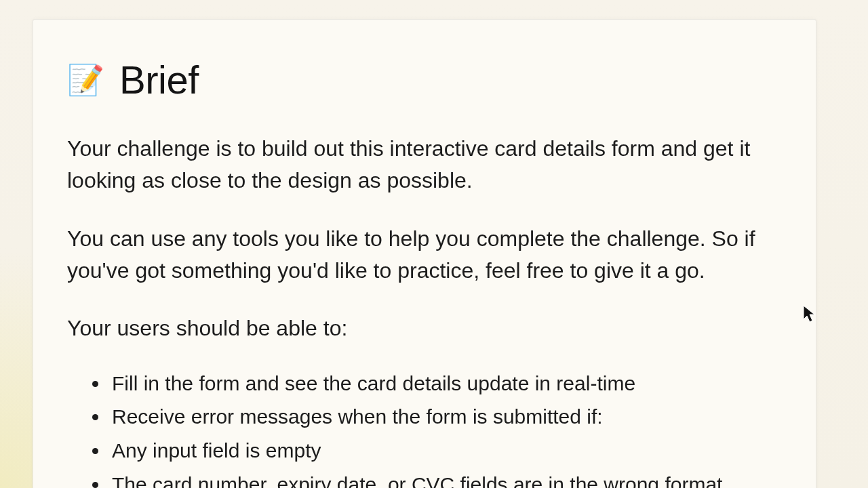 The width and height of the screenshot is (868, 488). I want to click on list-item: Any input field is empty, so click(446, 451).